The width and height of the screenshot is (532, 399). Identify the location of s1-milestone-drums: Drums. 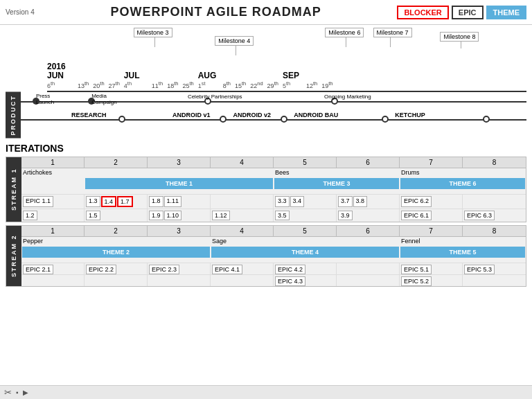
(410, 172).